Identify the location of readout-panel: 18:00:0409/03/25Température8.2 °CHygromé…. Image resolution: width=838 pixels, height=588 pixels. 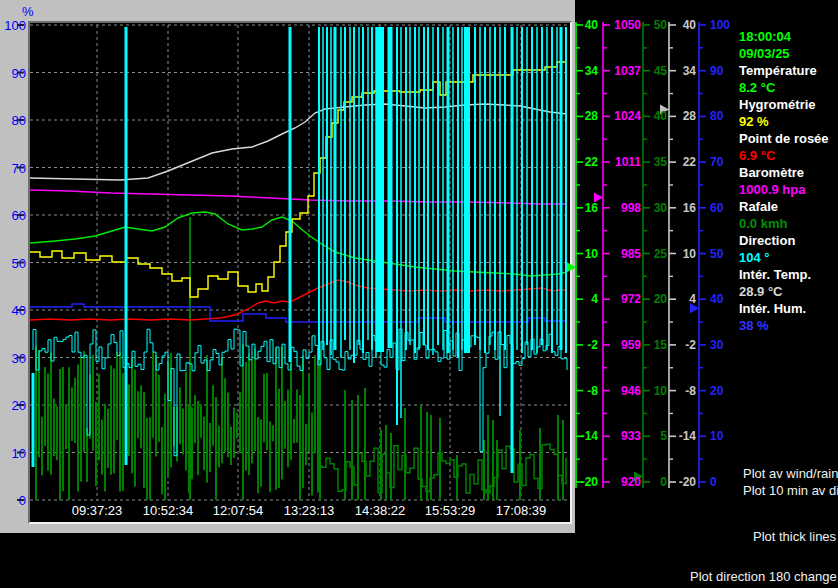
(784, 182).